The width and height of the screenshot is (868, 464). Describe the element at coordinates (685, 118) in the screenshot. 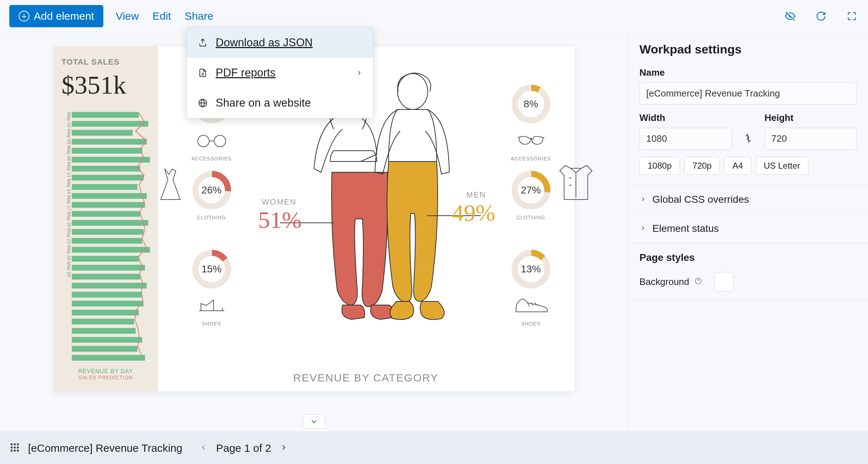

I see `width-label: Width` at that location.